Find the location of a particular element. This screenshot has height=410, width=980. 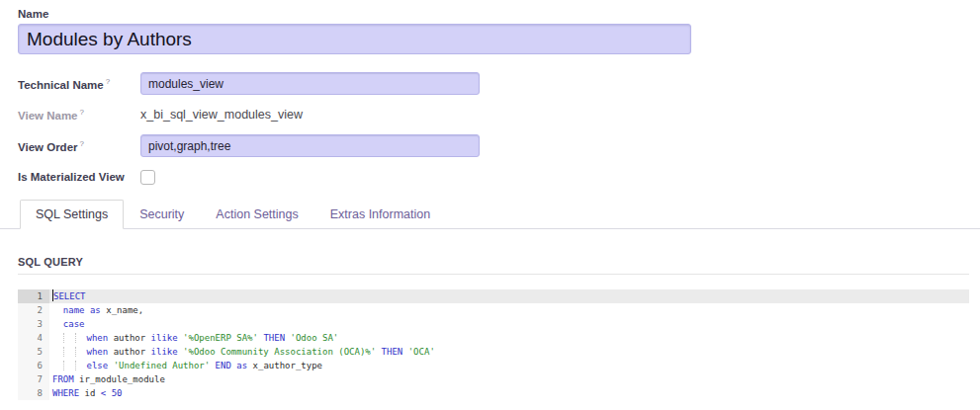

code-token: x_author_type is located at coordinates (285, 366).